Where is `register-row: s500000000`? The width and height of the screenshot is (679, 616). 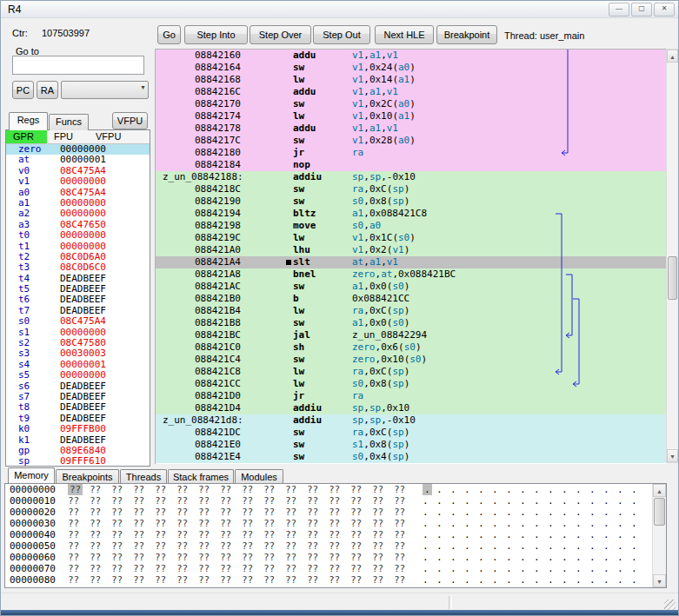 register-row: s500000000 is located at coordinates (78, 375).